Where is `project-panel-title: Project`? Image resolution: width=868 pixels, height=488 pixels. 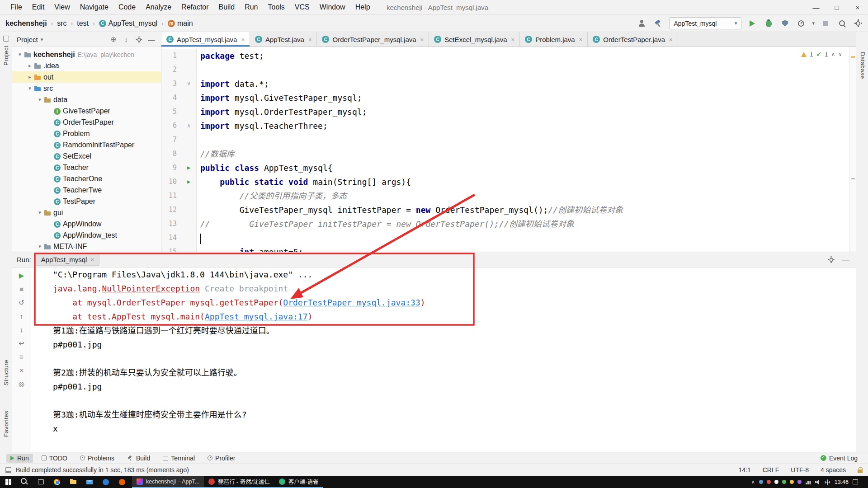
project-panel-title: Project is located at coordinates (27, 40).